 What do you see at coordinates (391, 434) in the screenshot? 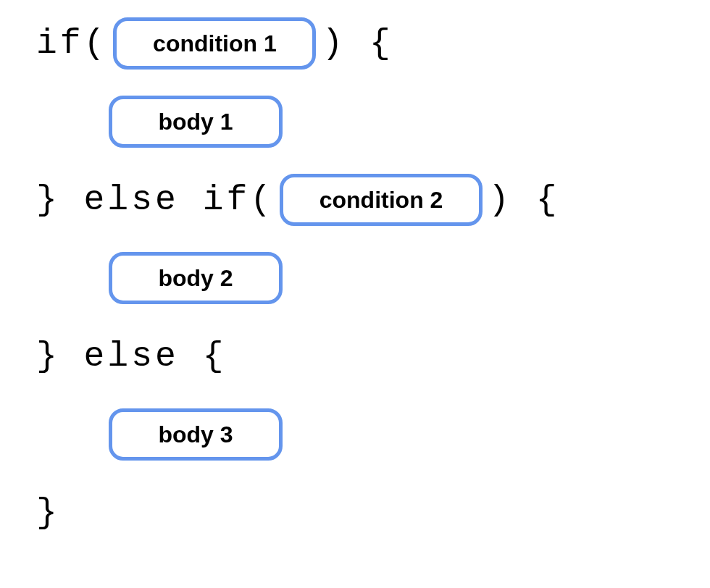
I see `body-3-line: body 3` at bounding box center [391, 434].